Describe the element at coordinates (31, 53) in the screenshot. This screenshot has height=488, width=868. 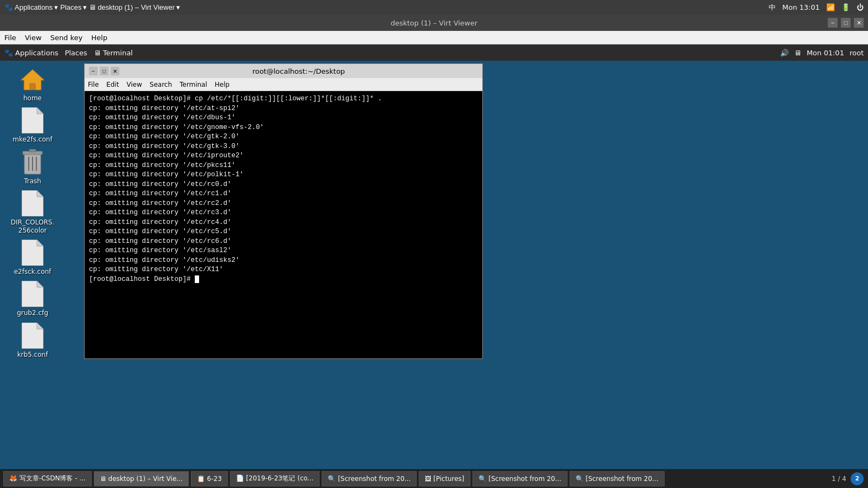
I see `inner-applications-menu: 🐾 Applications` at that location.